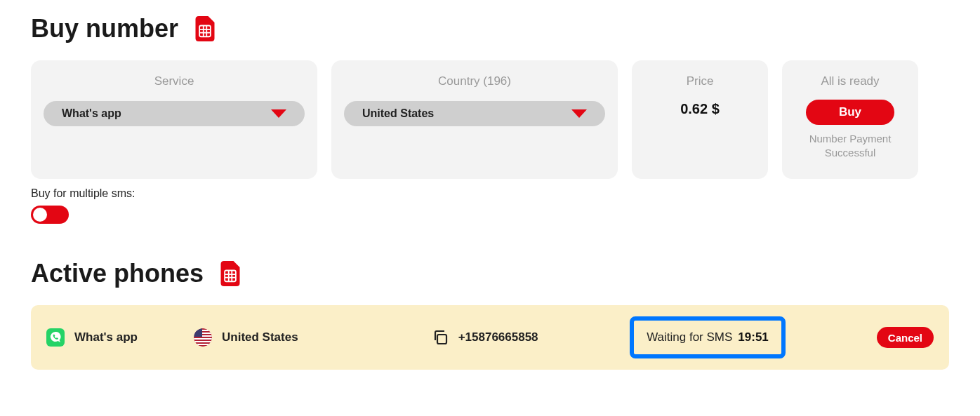 The height and width of the screenshot is (416, 980). I want to click on sms-status-label: Waiting for SMS, so click(689, 337).